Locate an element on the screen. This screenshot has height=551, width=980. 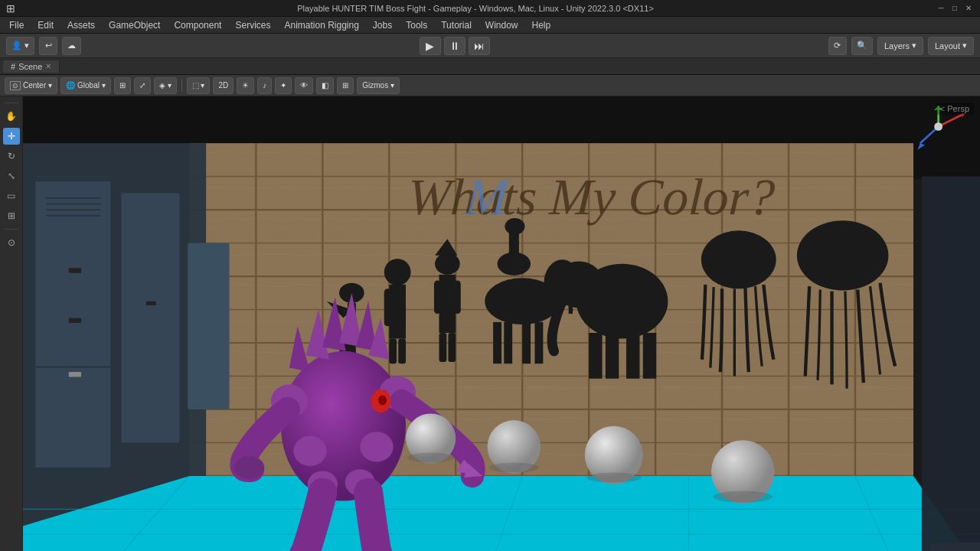
pause-button: ⏸ is located at coordinates (455, 46).